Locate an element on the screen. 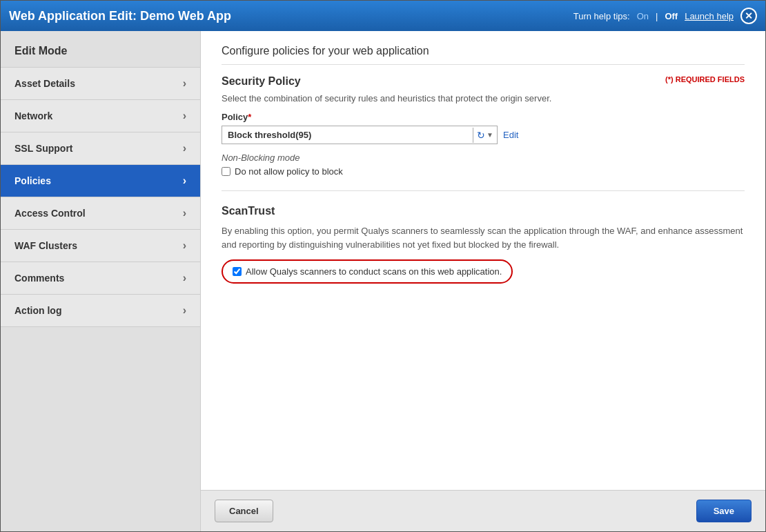 Image resolution: width=766 pixels, height=532 pixels. sidebar-item-label: Action log is located at coordinates (38, 311).